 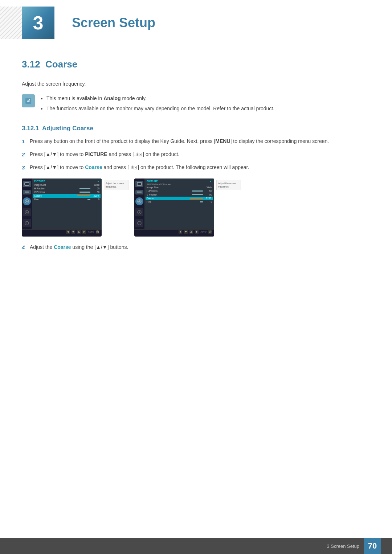 What do you see at coordinates (196, 84) in the screenshot?
I see `intro-text: Adjust the screen frequency.` at bounding box center [196, 84].